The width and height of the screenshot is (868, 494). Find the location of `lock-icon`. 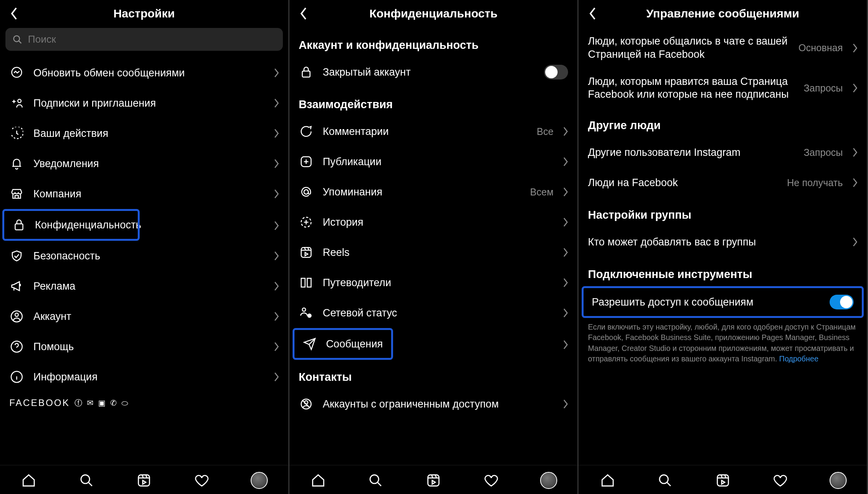

lock-icon is located at coordinates (19, 225).